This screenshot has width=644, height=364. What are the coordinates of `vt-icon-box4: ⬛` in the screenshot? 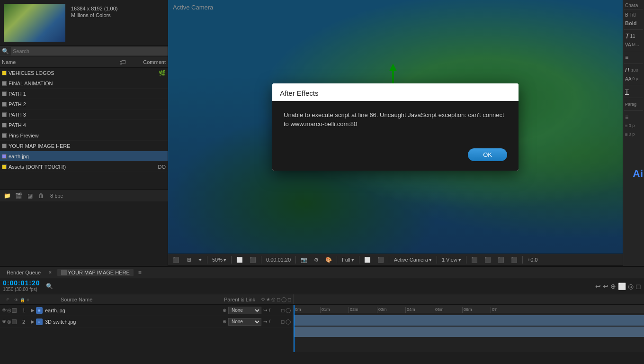 It's located at (381, 260).